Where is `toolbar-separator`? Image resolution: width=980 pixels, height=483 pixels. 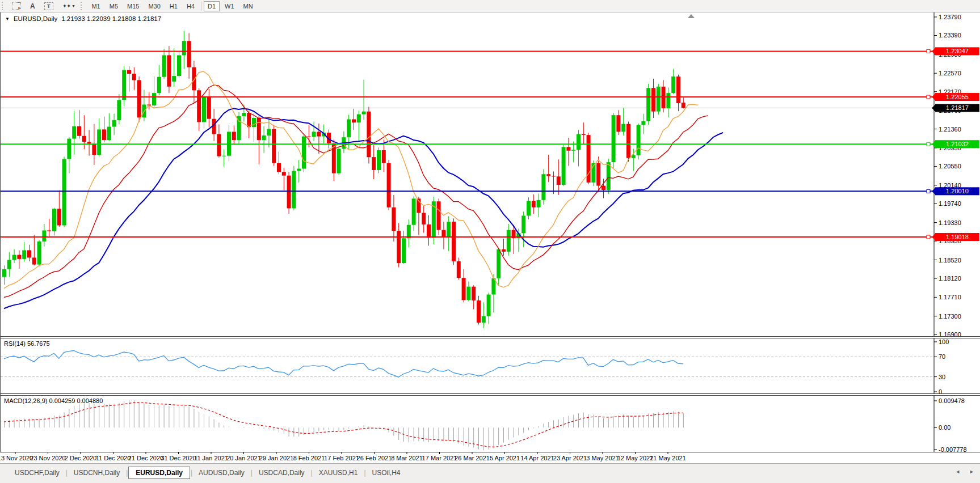 toolbar-separator is located at coordinates (201, 6).